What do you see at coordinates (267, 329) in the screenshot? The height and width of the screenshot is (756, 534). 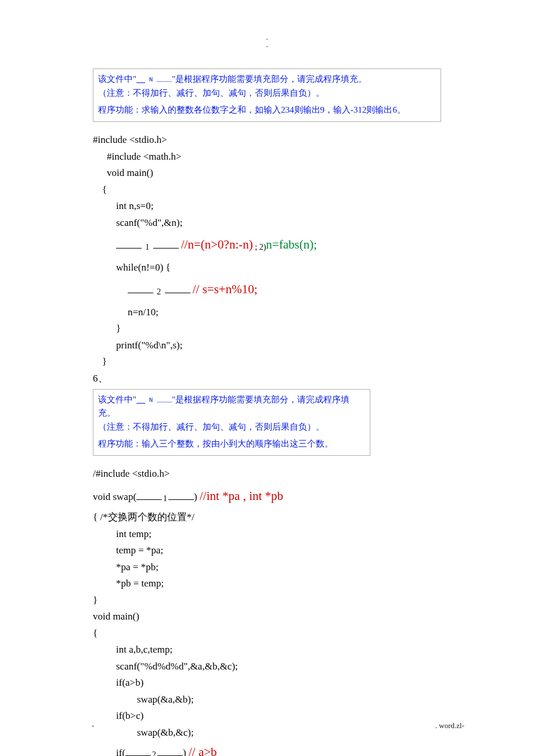 I see `c1-11: }` at bounding box center [267, 329].